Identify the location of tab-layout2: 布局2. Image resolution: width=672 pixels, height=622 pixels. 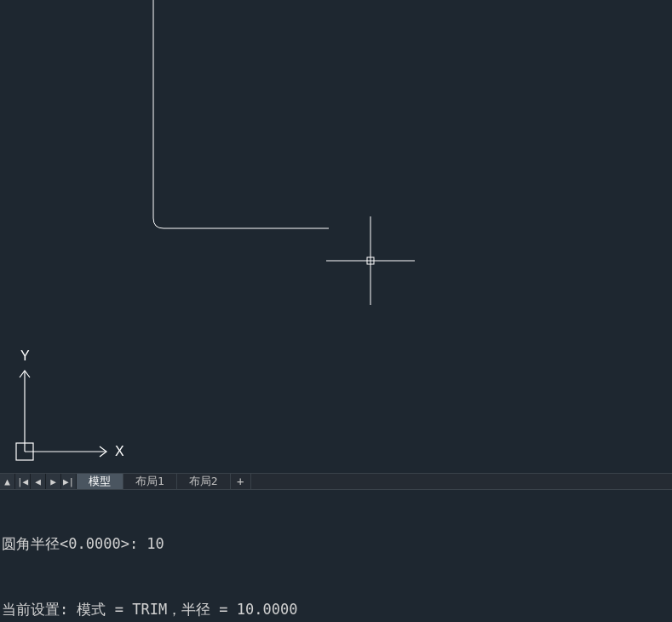
(204, 481).